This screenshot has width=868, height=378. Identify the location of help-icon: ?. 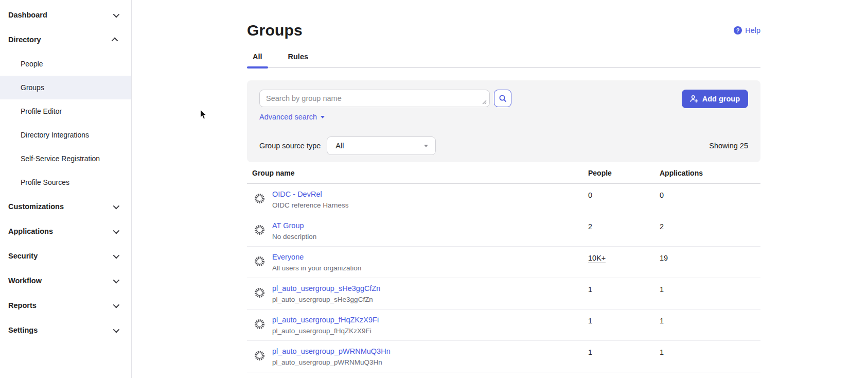
(738, 30).